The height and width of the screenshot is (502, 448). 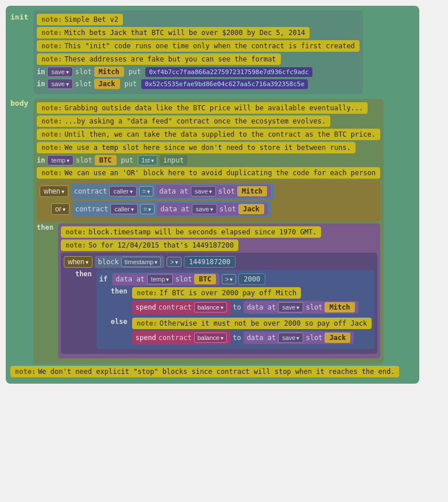 What do you see at coordinates (299, 338) in the screenshot?
I see `spend-jack-data-at: data at save slot Jack` at bounding box center [299, 338].